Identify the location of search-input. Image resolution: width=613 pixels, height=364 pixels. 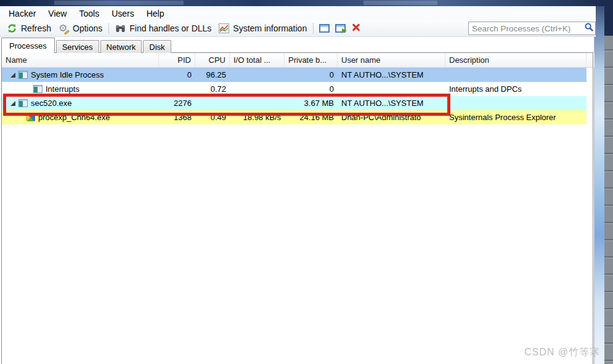
(528, 28).